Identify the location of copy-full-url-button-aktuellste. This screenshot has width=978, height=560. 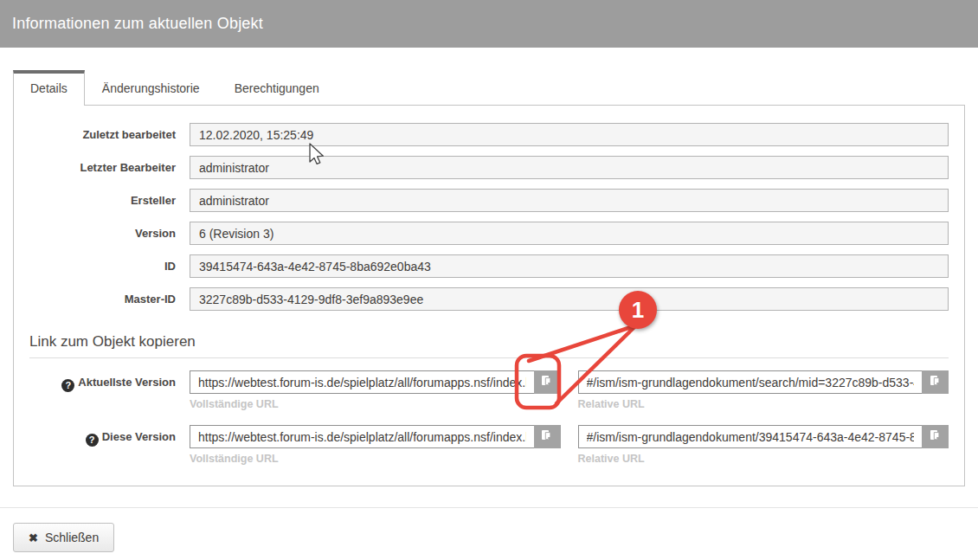
(547, 383).